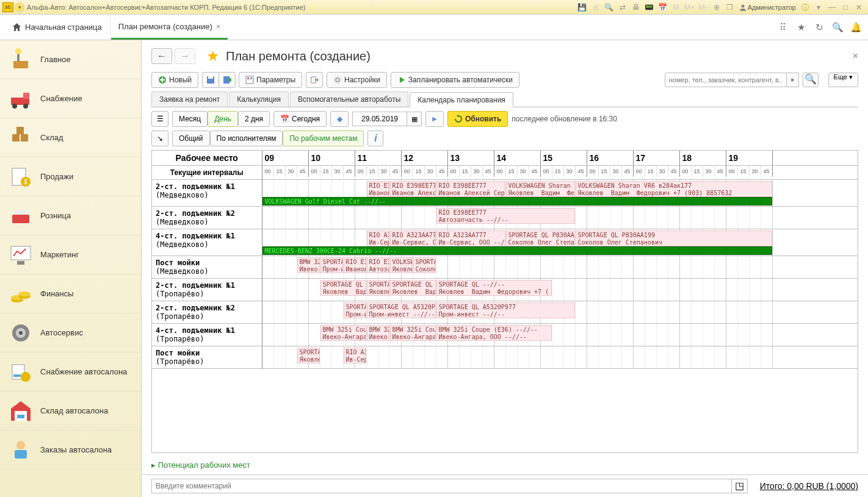 This screenshot has width=868, height=497. What do you see at coordinates (455, 80) in the screenshot?
I see `auto-plan-button: Запланировать автоматически` at bounding box center [455, 80].